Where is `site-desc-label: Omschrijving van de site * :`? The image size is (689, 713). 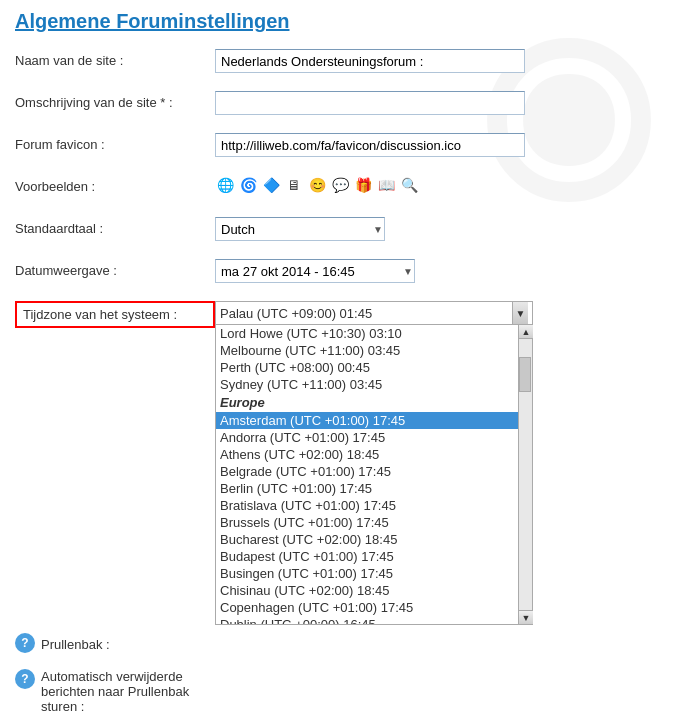
site-desc-label: Omschrijving van de site * : is located at coordinates (115, 100).